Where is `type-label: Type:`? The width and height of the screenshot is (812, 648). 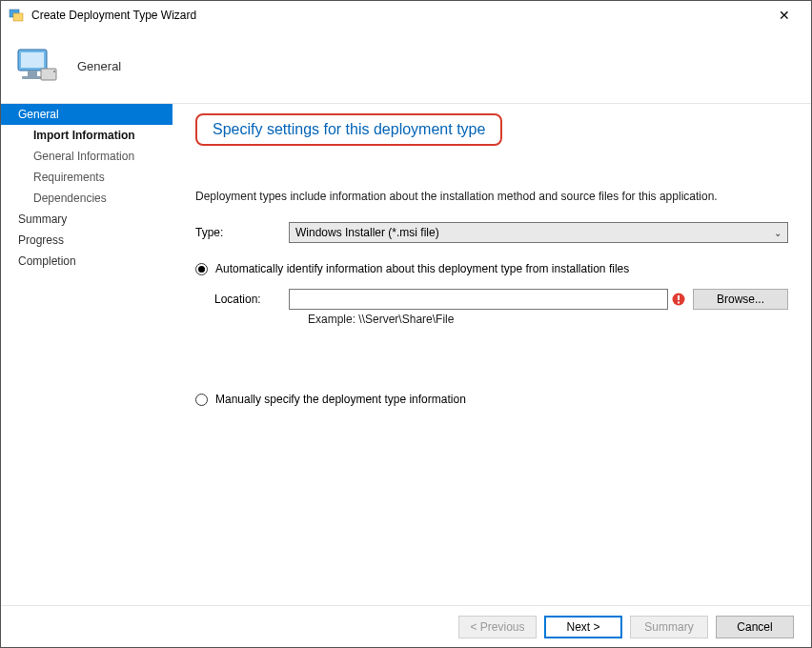 type-label: Type: is located at coordinates (242, 233).